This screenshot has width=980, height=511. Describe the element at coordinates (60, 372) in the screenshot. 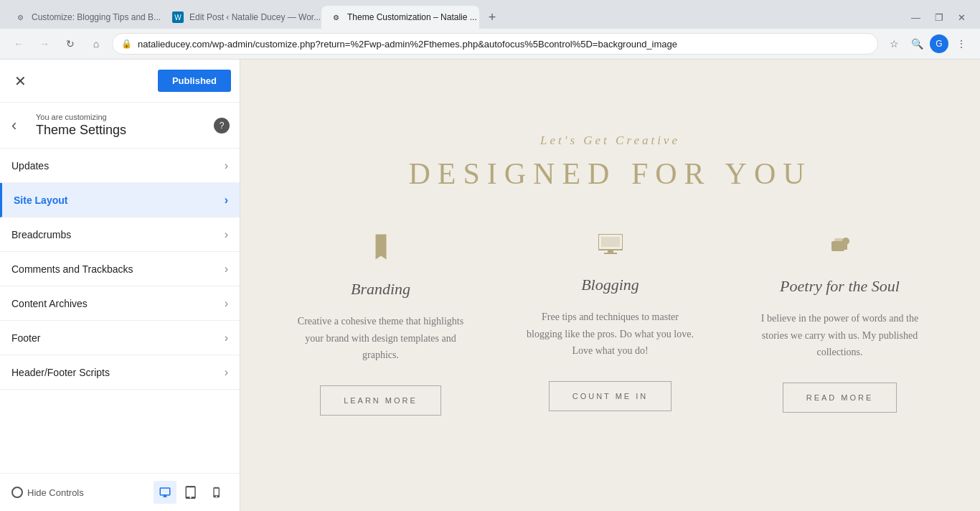

I see `sidebar-item-header-footer-scripts-label: Header/Footer Scripts` at that location.